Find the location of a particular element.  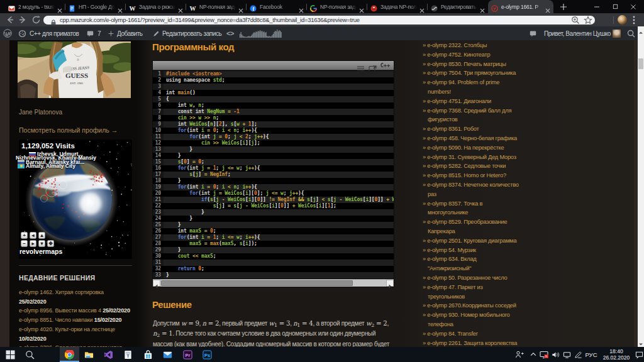

problem-link: » e-olymp 458. Черно-белая графика is located at coordinates (479, 138).